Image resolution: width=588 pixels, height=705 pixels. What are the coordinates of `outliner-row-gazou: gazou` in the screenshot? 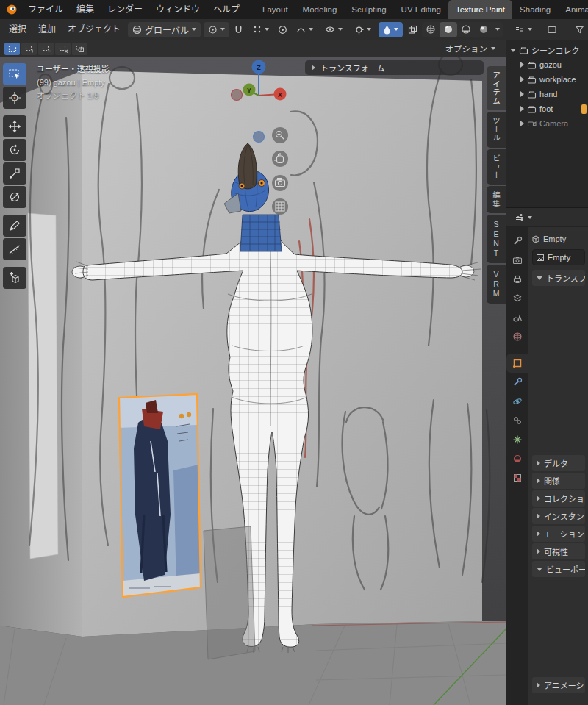 It's located at (547, 65).